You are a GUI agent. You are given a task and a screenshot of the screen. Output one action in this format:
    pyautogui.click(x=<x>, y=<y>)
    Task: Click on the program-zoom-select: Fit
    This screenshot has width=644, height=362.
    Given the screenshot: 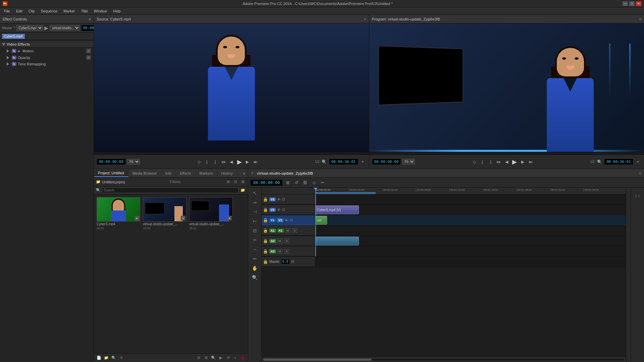 What is the action you would take?
    pyautogui.click(x=409, y=162)
    